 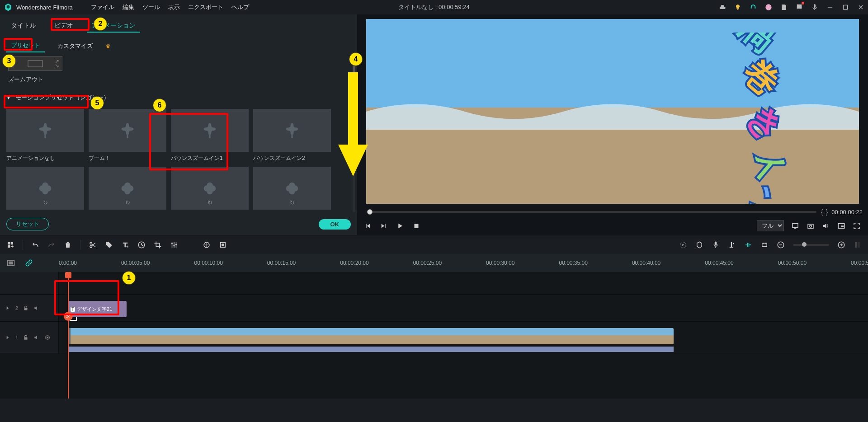 I want to click on auto-ripple-icon, so click(x=748, y=245).